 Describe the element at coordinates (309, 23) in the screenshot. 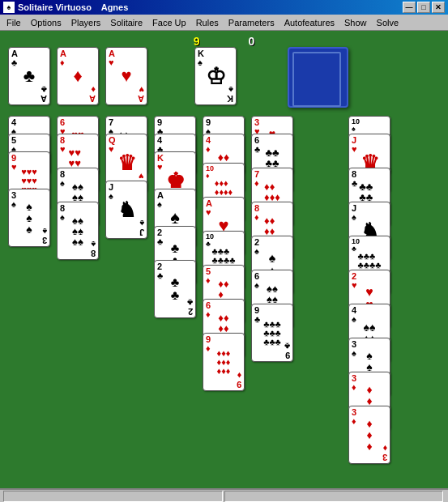

I see `menu-autofeatures: Autofeatures` at that location.